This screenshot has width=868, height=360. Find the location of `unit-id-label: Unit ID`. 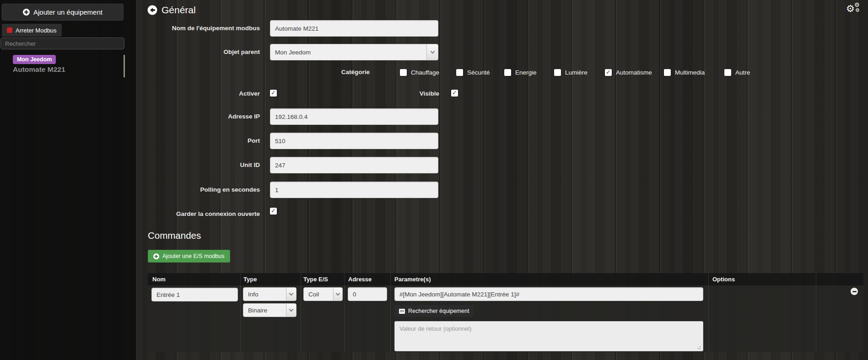

unit-id-label: Unit ID is located at coordinates (205, 165).